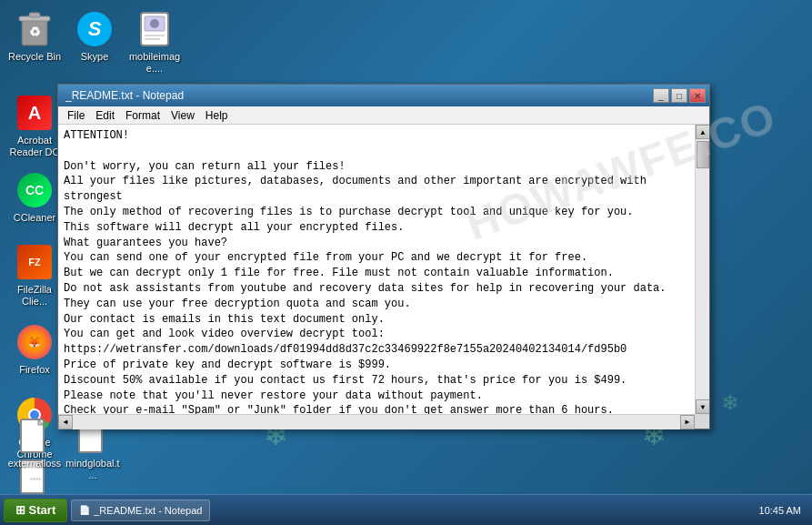 The image size is (812, 525). Describe the element at coordinates (93, 469) in the screenshot. I see `mindglobal-label: mindglobal.t...` at that location.